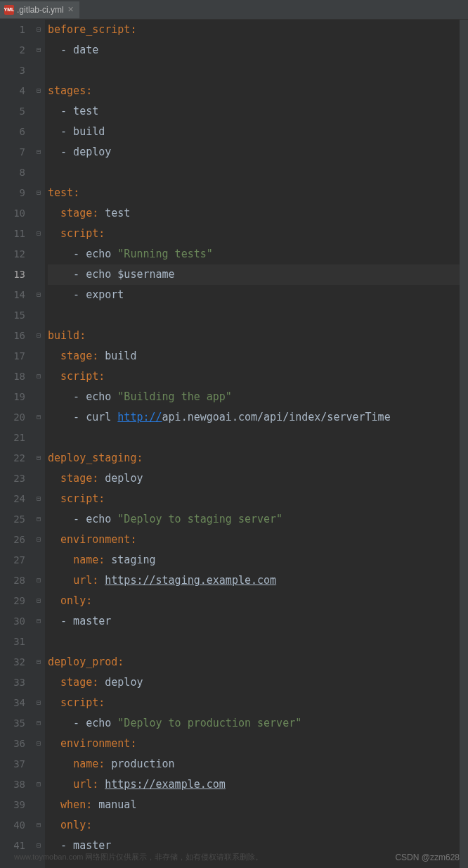 The height and width of the screenshot is (868, 468). I want to click on tab-bar: YML .gitlab-ci.yml ✕, so click(234, 10).